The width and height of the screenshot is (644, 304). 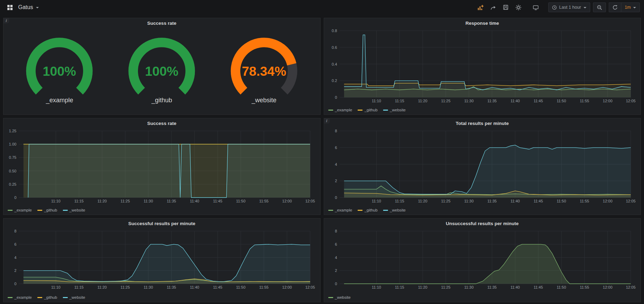 What do you see at coordinates (615, 7) in the screenshot?
I see `refresh-button` at bounding box center [615, 7].